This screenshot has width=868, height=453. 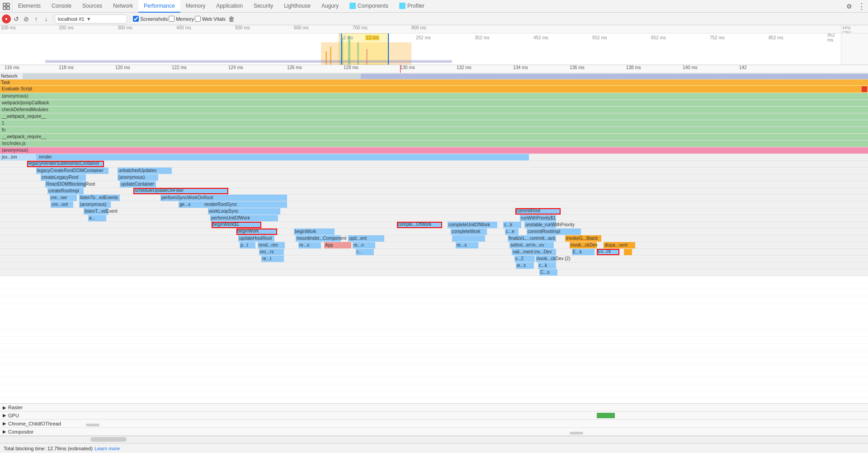 I want to click on refresh-record-button: ↺, so click(x=16, y=19).